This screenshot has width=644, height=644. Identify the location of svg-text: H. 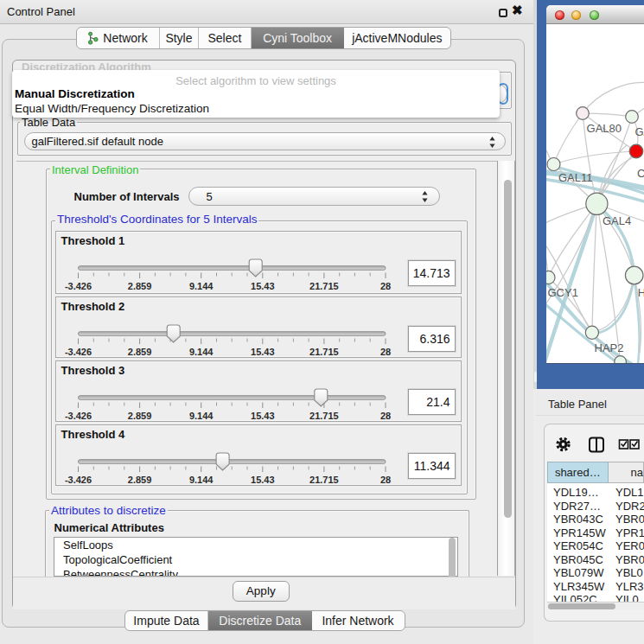
(641, 292).